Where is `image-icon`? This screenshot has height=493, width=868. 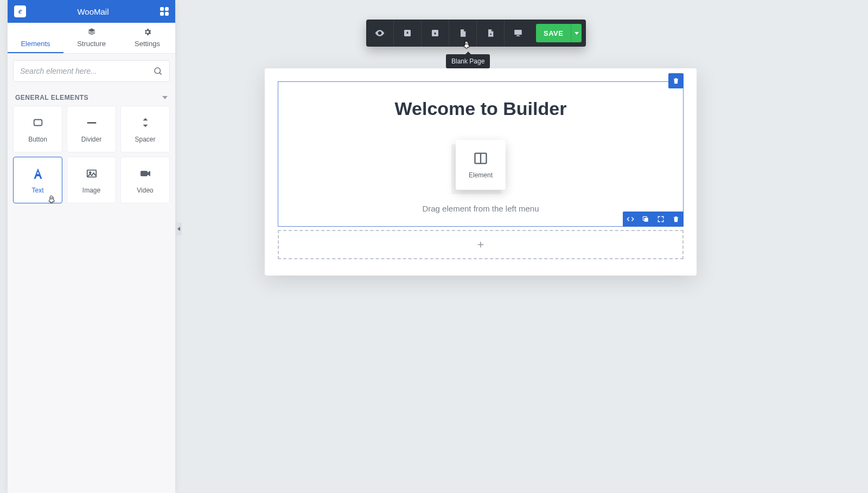 image-icon is located at coordinates (92, 174).